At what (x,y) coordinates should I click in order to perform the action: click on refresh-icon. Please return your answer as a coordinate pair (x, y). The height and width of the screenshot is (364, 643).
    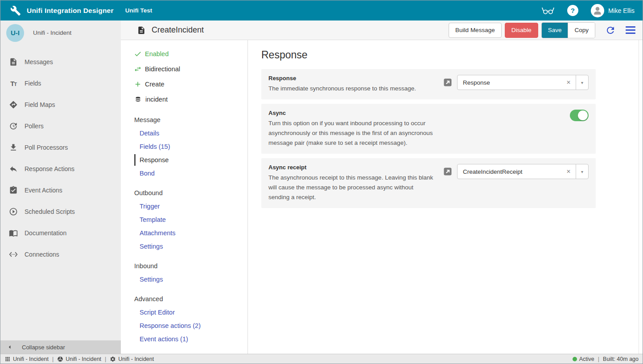
    Looking at the image, I should click on (610, 30).